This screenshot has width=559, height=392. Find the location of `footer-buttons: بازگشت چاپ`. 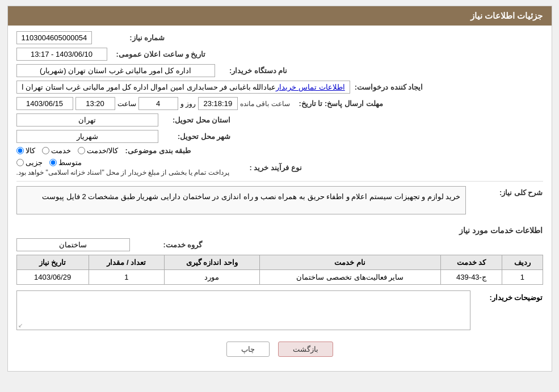

footer-buttons: بازگشت چاپ is located at coordinates (280, 351).